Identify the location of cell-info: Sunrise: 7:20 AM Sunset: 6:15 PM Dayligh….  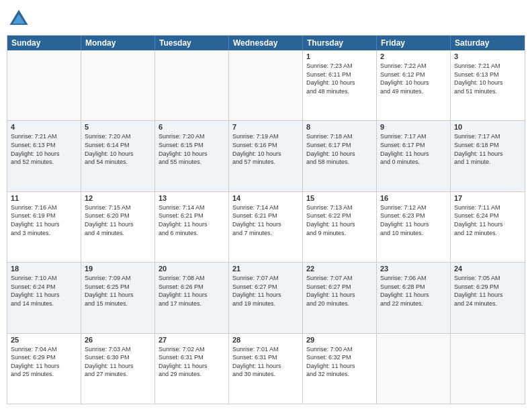
(192, 149).